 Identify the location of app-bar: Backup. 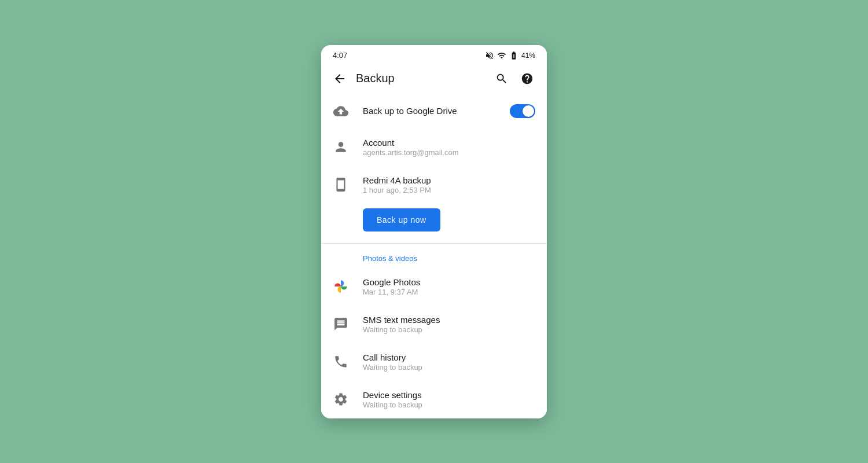
(434, 79).